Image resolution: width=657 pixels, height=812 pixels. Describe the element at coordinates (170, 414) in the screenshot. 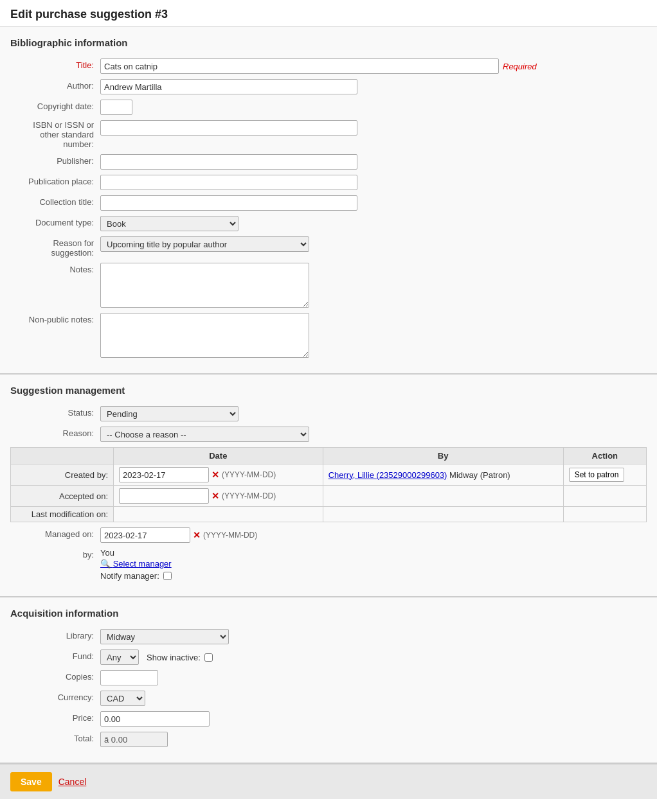

I see `status-select: Pending Accepted Rejected Ordered` at that location.